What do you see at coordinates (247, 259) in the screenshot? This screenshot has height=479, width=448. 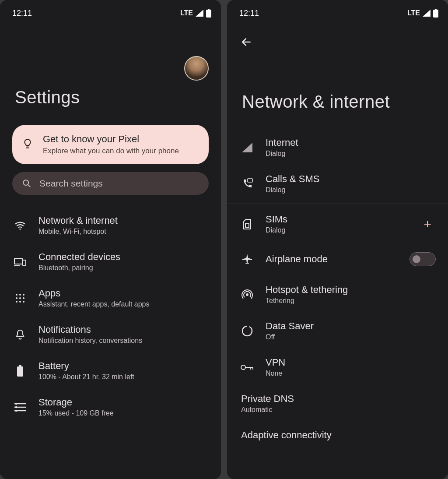 I see `airplane-icon` at bounding box center [247, 259].